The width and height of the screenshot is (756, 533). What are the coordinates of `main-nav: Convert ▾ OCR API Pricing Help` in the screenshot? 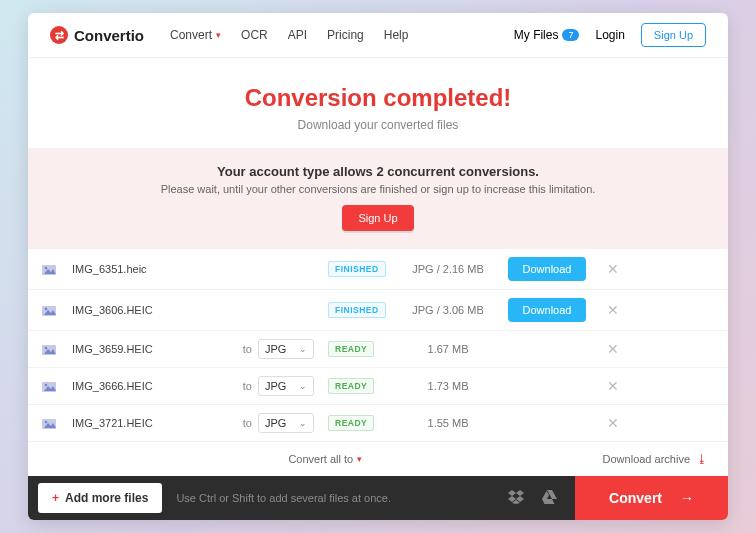 It's located at (289, 35).